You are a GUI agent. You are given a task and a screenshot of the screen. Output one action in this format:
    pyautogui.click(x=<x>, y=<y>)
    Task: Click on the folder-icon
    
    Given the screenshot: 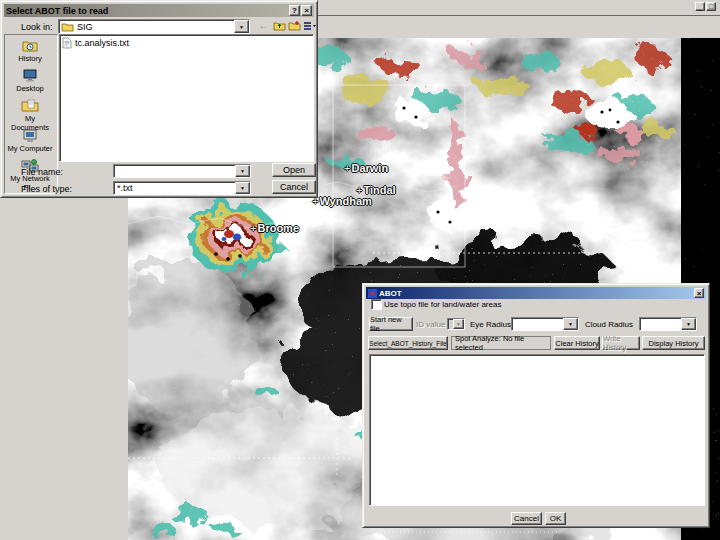 What is the action you would take?
    pyautogui.click(x=68, y=27)
    